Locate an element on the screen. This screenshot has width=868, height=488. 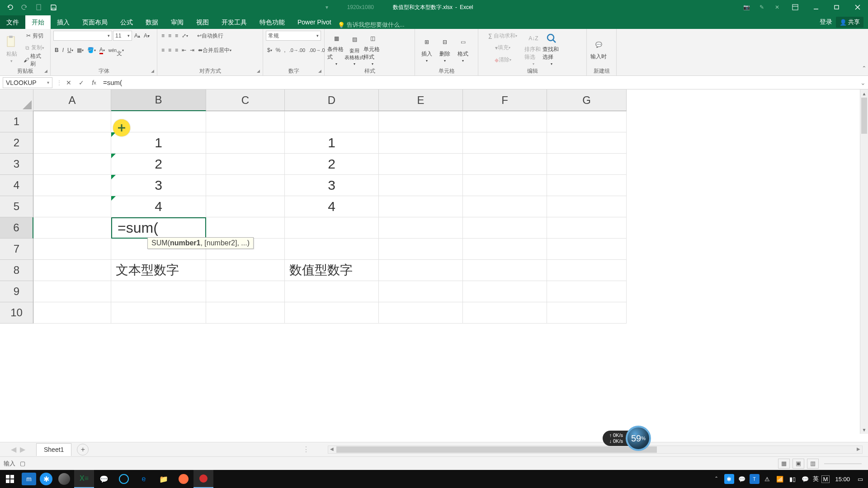
macro-record-icon: ▢ is located at coordinates (23, 464).